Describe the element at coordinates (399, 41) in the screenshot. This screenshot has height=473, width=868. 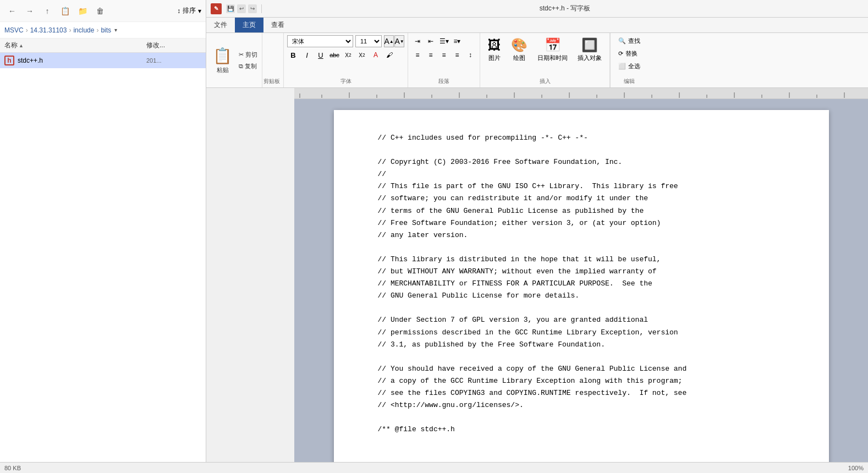
I see `font-shrink-button: A▼` at that location.